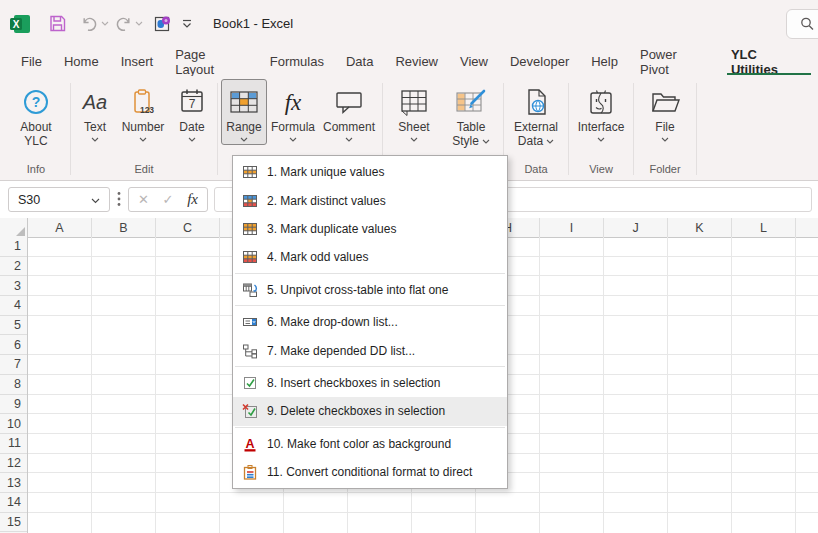  What do you see at coordinates (21, 24) in the screenshot?
I see `excel-app-icon: X` at bounding box center [21, 24].